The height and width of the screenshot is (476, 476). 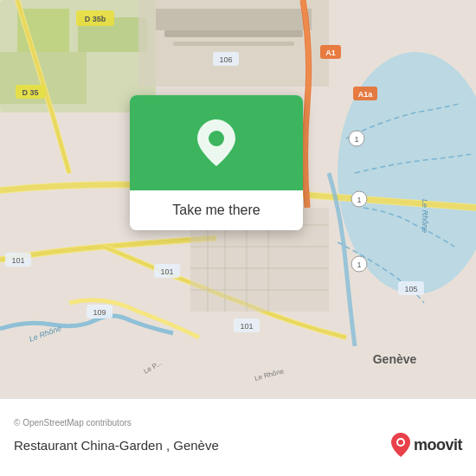 I want to click on moovit-logo: moovit, so click(x=427, y=445).